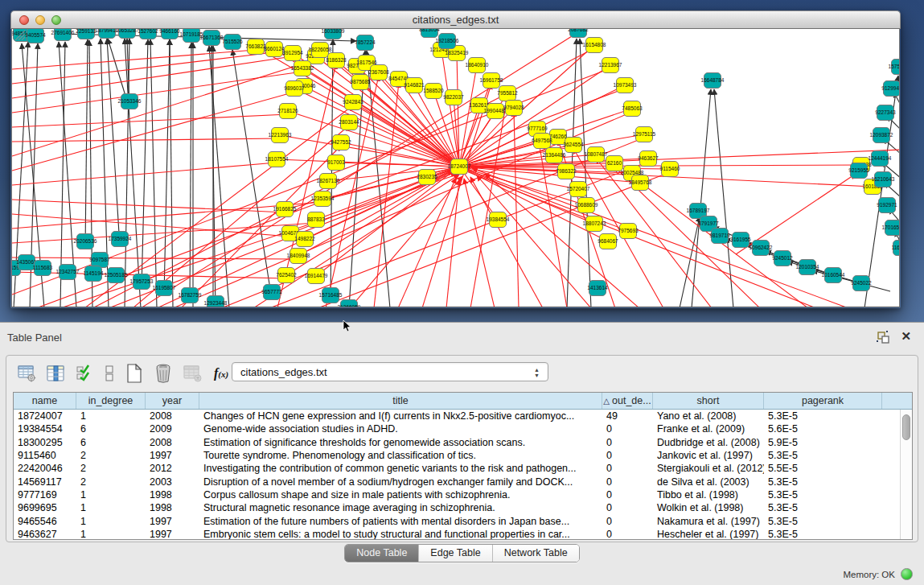 Image resolution: width=924 pixels, height=585 pixels. What do you see at coordinates (400, 468) in the screenshot?
I see `table-cell: Investigating the contribution of common…` at bounding box center [400, 468].